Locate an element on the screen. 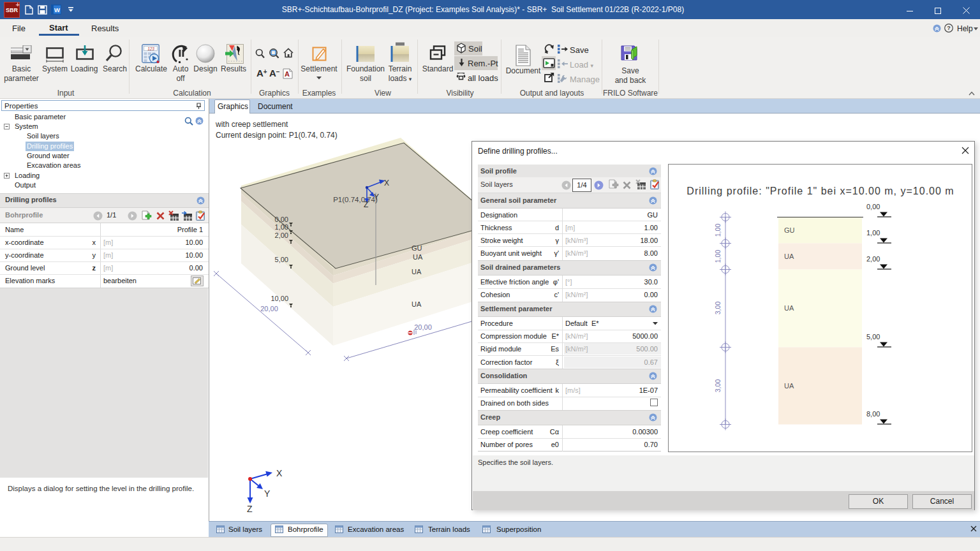 This screenshot has height=551, width=980. svg-text: A is located at coordinates (287, 74).